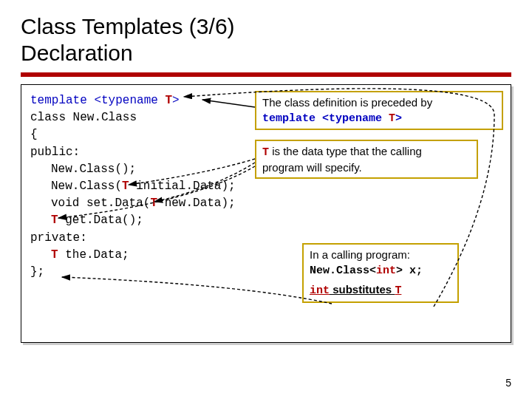  What do you see at coordinates (381, 273) in the screenshot?
I see `callout-calling-program: In a calling program: New.Class<int> x; …` at bounding box center [381, 273].